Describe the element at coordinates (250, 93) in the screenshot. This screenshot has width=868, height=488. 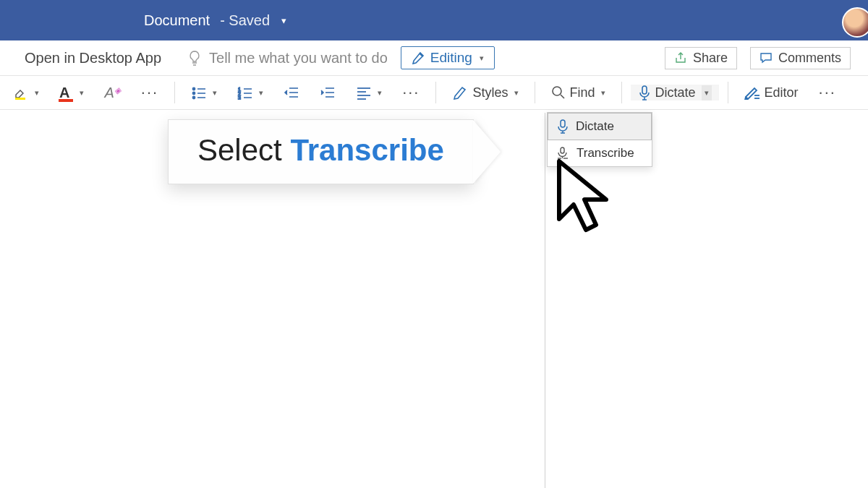
I see `numbering-button: 123▾` at that location.